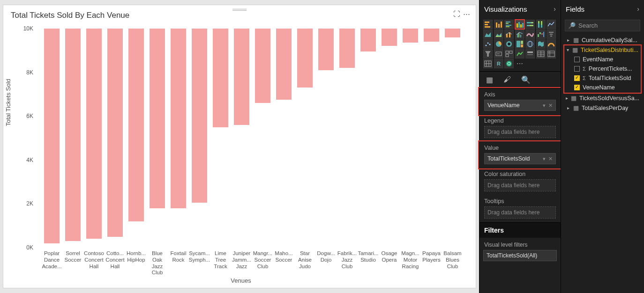 This screenshot has width=644, height=293. I want to click on field-item: Σ PercentTickets..., so click(603, 69).